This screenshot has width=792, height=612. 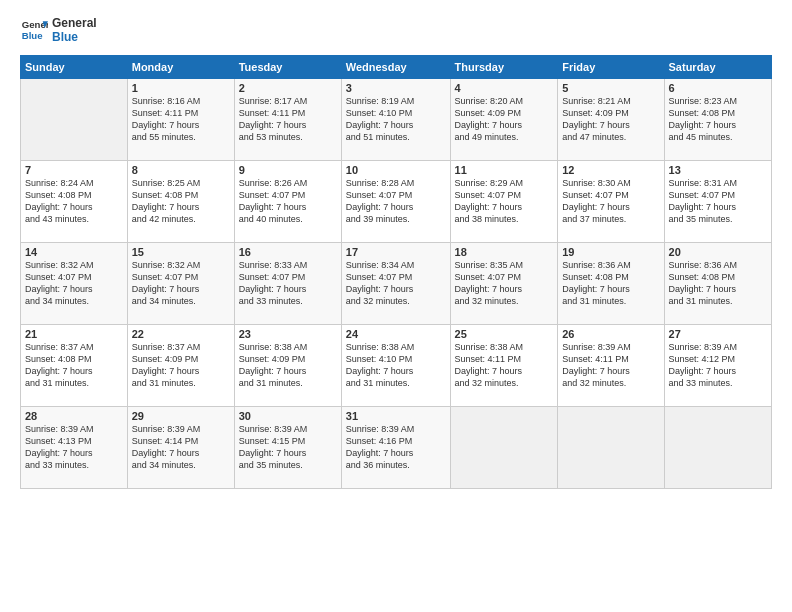 I want to click on day-info: Sunrise: 8:24 AMSunset: 4:08 PMDaylight:…, so click(x=74, y=202).